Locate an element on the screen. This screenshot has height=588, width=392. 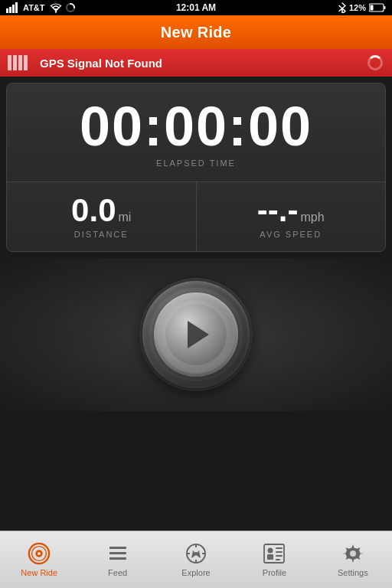
status-time: 12:01 AM is located at coordinates (196, 8).